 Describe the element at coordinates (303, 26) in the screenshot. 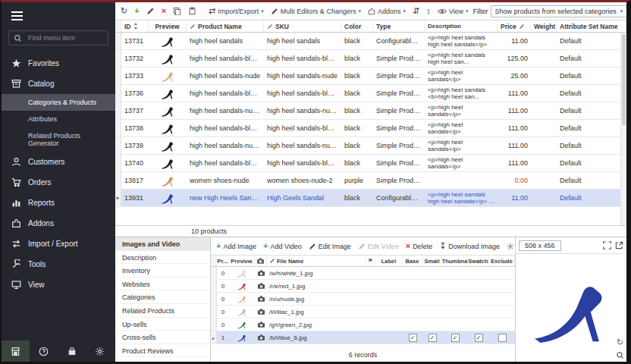

I see `column-header-sku: SKU` at that location.